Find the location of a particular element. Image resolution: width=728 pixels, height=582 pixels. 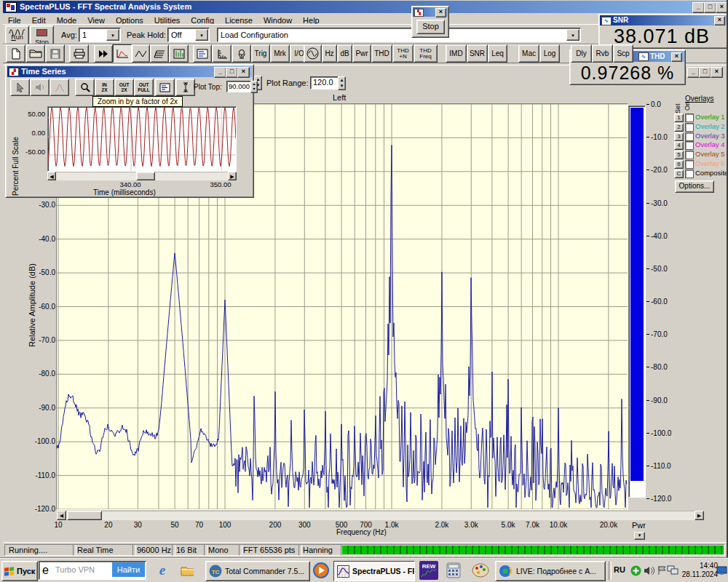

overlay-on-checkbox-C is located at coordinates (689, 174).